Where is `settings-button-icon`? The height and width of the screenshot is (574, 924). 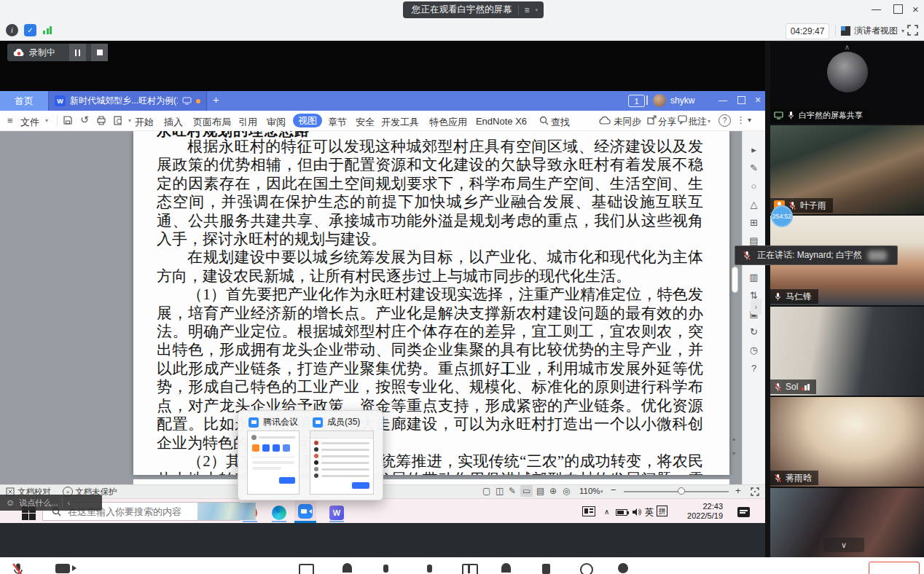 settings-button-icon is located at coordinates (623, 568).